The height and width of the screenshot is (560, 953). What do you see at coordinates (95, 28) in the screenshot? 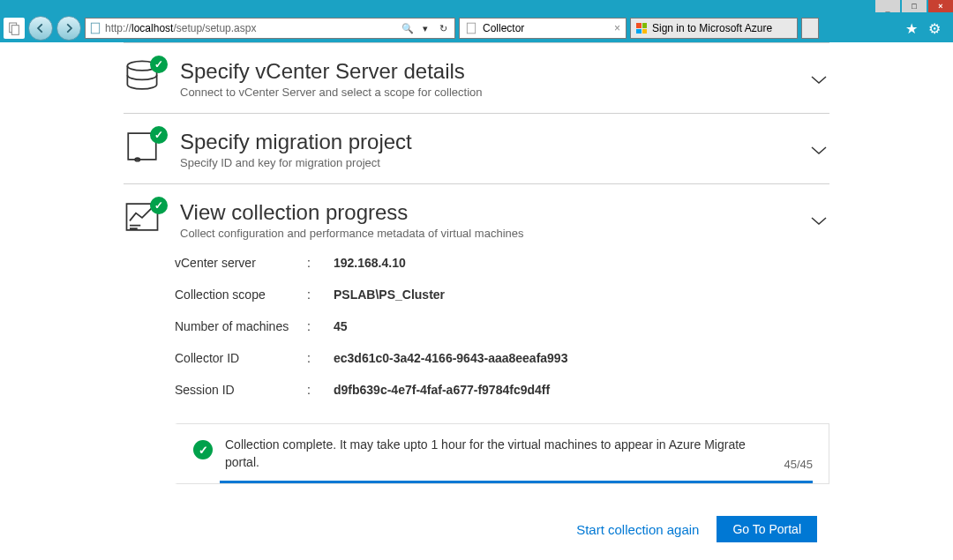
I see `page-icon` at bounding box center [95, 28].